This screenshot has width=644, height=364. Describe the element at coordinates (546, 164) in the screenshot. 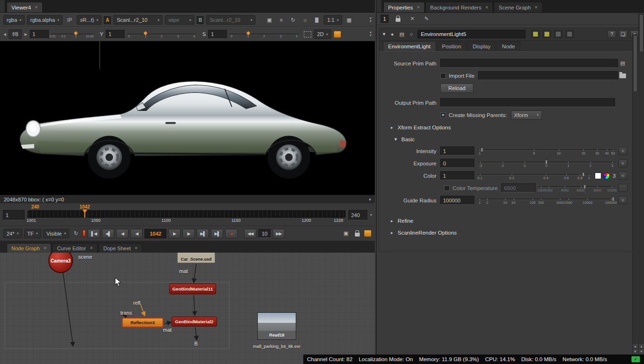

I see `exposure-slider: -3-2-10123` at that location.